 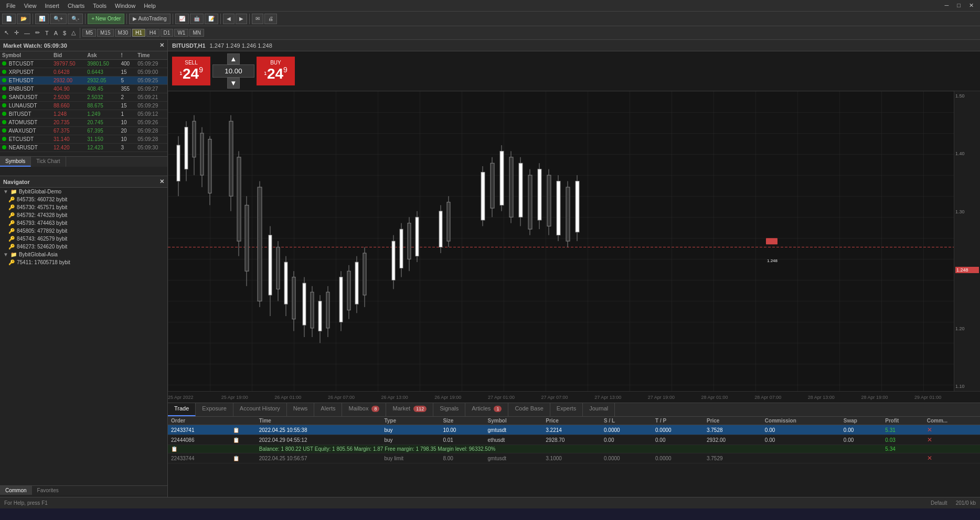 What do you see at coordinates (84, 246) in the screenshot?
I see `nav-item: 🔑846273: 524620 bybit` at bounding box center [84, 246].